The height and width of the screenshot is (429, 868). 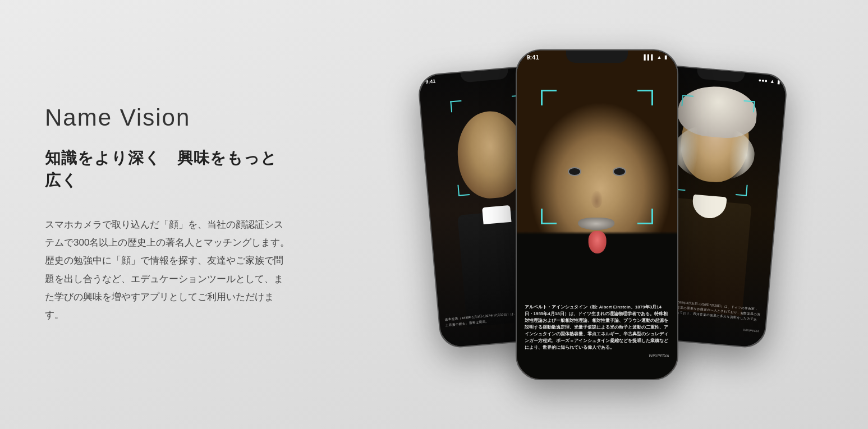 I want to click on corner-br-center, so click(x=645, y=216).